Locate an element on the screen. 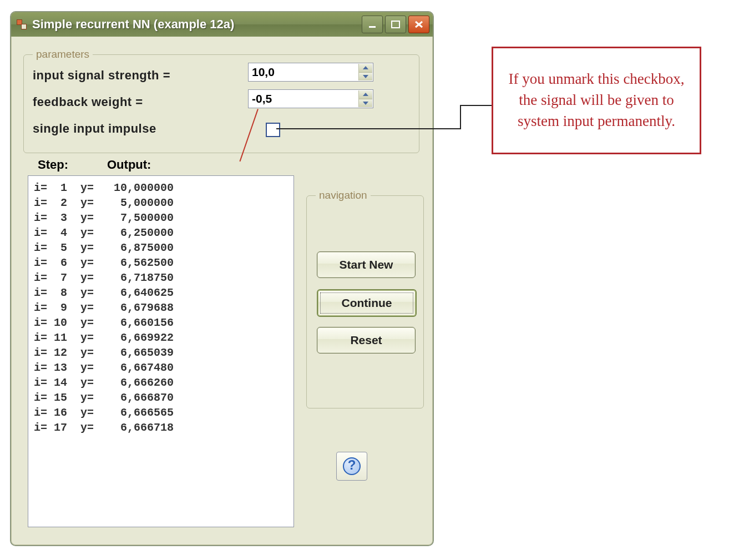 The width and height of the screenshot is (749, 560). feedback-weight-value: -0,5 is located at coordinates (262, 99).